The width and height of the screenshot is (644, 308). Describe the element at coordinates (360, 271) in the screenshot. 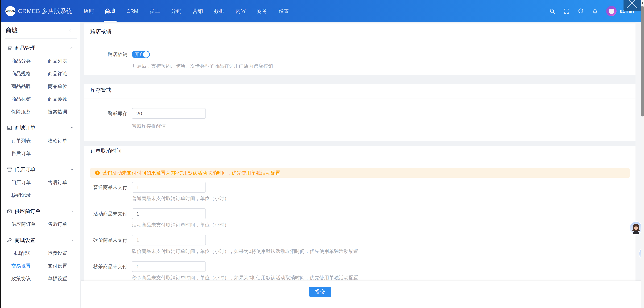

I see `field-seckill-product: 秒杀商品未支付 秒杀商品未支付取消订单时间，单位（小时），如果为0将使用默认活动…` at that location.